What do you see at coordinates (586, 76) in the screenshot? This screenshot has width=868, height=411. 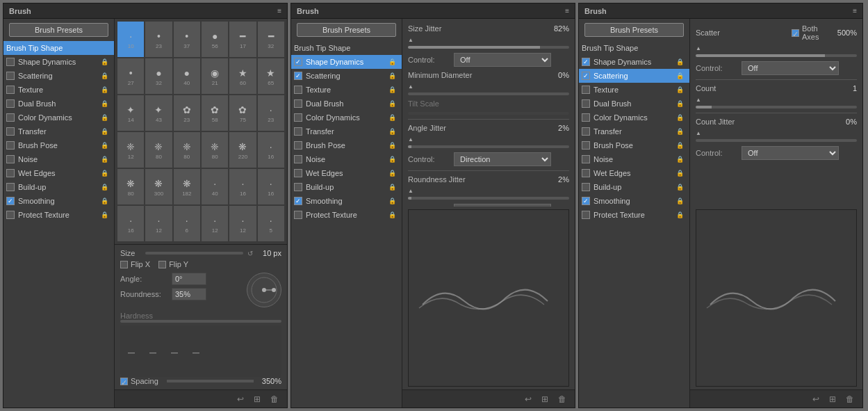 I see `p3-scattering-checkbox: ✓` at bounding box center [586, 76].